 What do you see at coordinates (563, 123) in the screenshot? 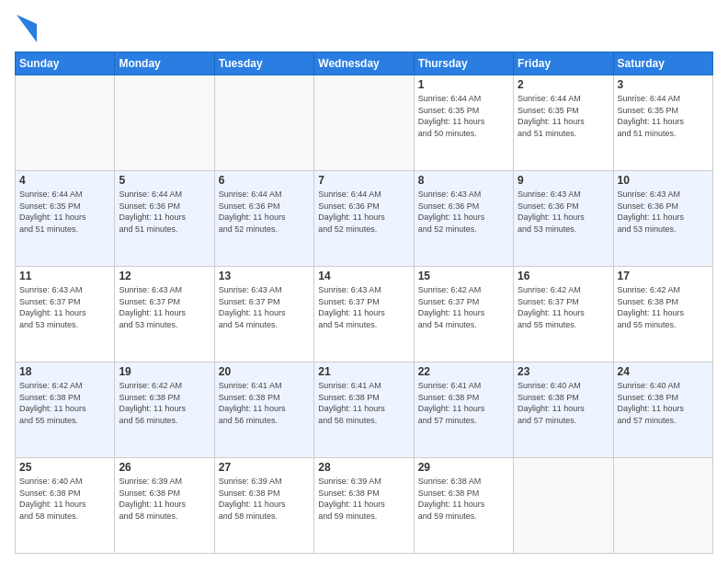
I see `calendar-cell: 2Sunrise: 6:44 AM Sunset: 6:35 PM Daylig…` at bounding box center [563, 123].